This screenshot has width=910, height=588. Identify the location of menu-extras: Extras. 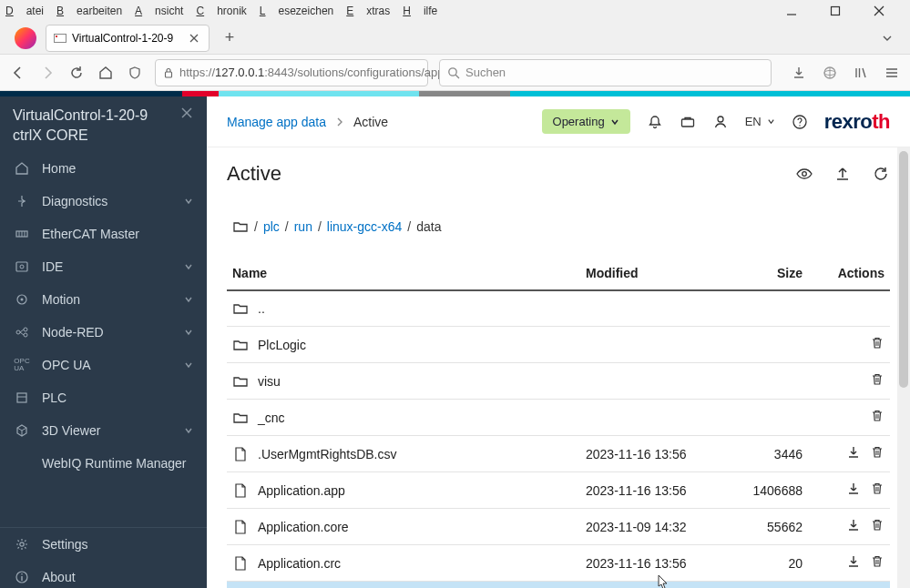
(368, 11).